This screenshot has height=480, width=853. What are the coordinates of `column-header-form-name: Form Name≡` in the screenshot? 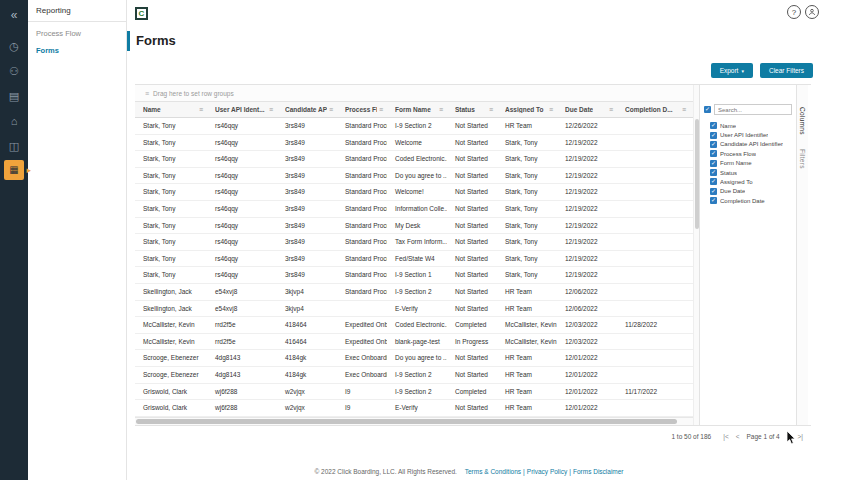 It's located at (417, 110).